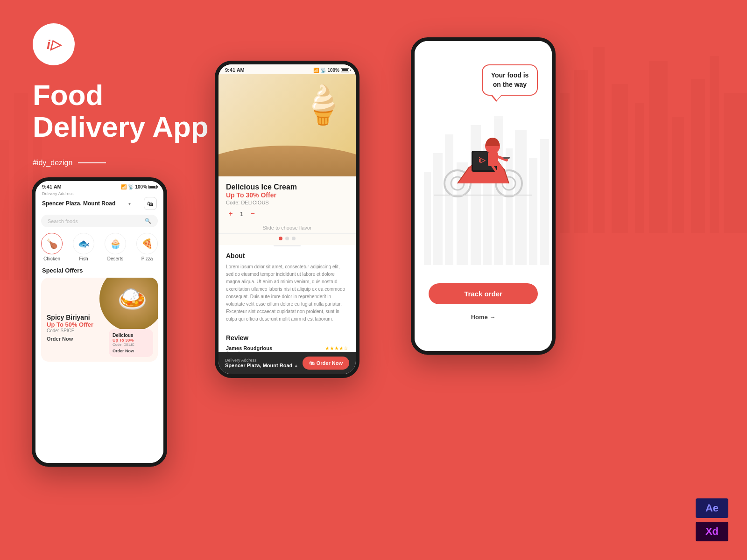 This screenshot has height=560, width=747. I want to click on offer2-code: Code: DELIC, so click(131, 344).